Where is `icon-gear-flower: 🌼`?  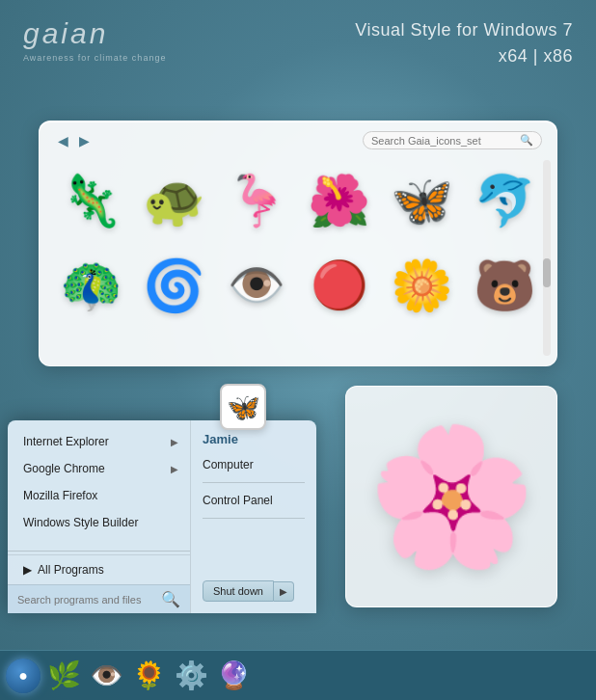
icon-gear-flower: 🌼 is located at coordinates (422, 285).